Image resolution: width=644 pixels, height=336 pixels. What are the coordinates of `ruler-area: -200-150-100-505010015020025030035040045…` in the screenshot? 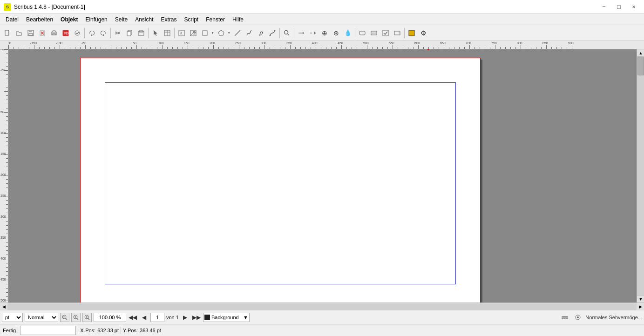 It's located at (322, 45).